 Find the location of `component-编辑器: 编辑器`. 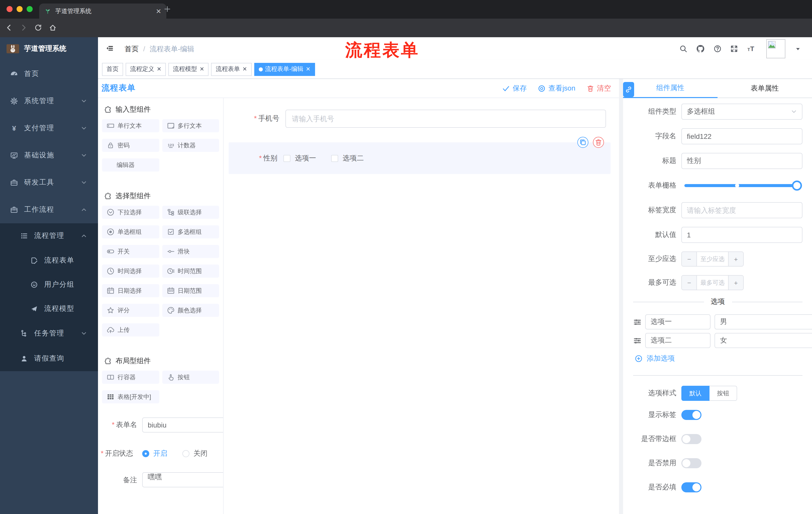

component-编辑器: 编辑器 is located at coordinates (130, 165).